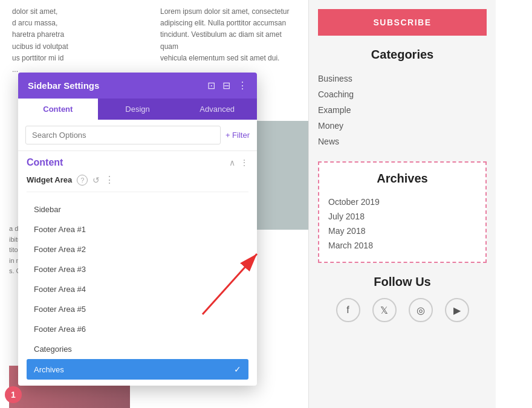 The height and width of the screenshot is (408, 532). Describe the element at coordinates (403, 245) in the screenshot. I see `archive-item-mar2018: March 2018` at that location.